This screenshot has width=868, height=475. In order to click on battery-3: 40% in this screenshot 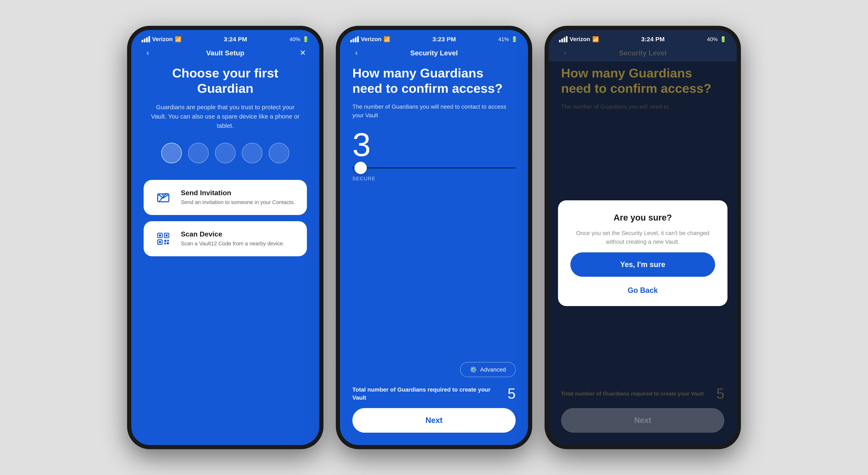, I will do `click(712, 39)`.